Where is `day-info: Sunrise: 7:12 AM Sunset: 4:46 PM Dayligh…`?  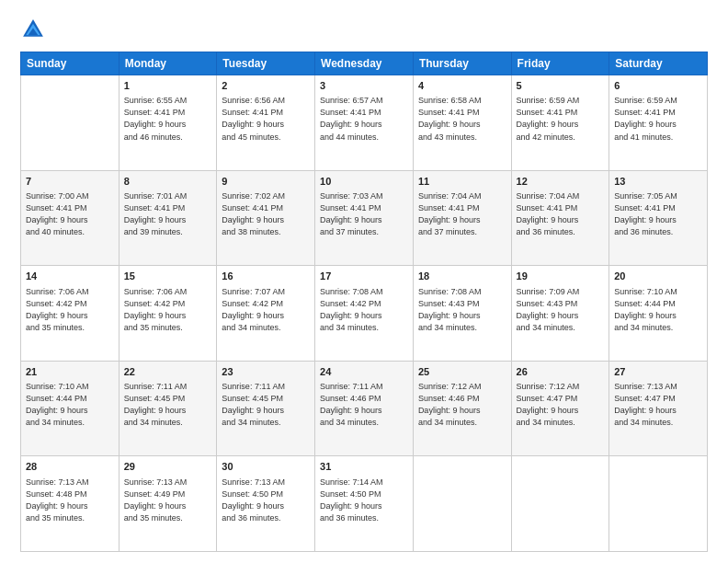
day-info: Sunrise: 7:12 AM Sunset: 4:46 PM Dayligh… is located at coordinates (462, 405).